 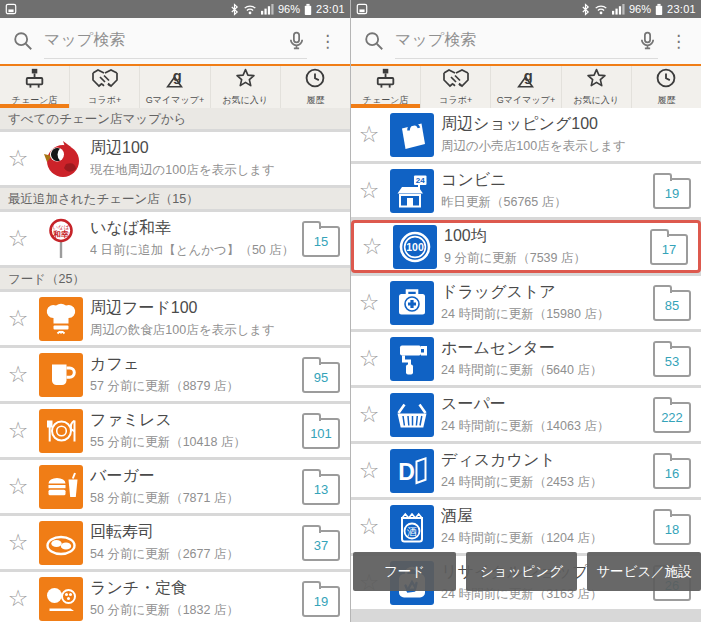 What do you see at coordinates (544, 426) in the screenshot?
I see `item-subtitle: 24 時間前に更新（14063 店）` at bounding box center [544, 426].